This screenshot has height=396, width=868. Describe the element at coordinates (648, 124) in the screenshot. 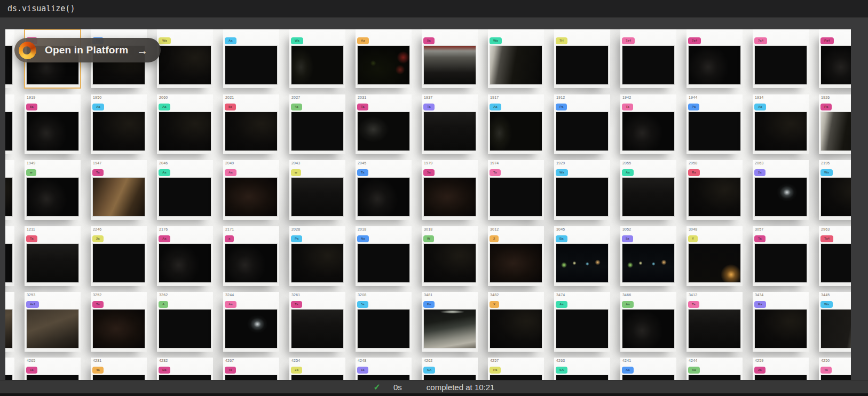

I see `sample-card: 1942Ta` at that location.